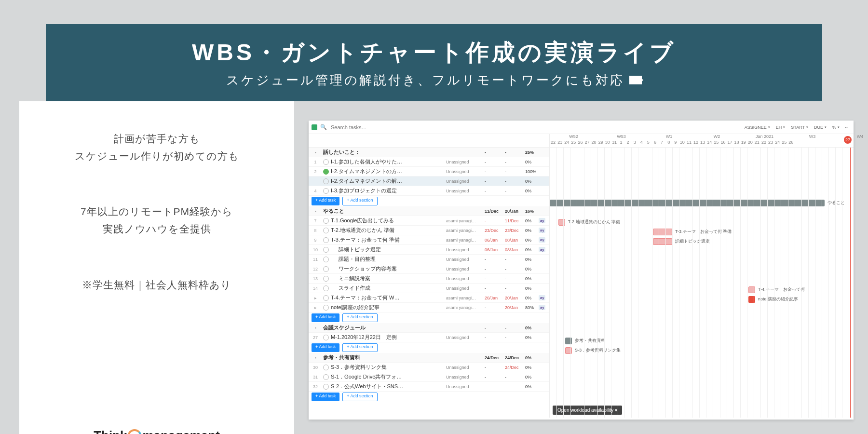 Image resolution: width=868 pixels, height=434 pixels. Describe the element at coordinates (628, 142) in the screenshot. I see `day-label: 2` at that location.